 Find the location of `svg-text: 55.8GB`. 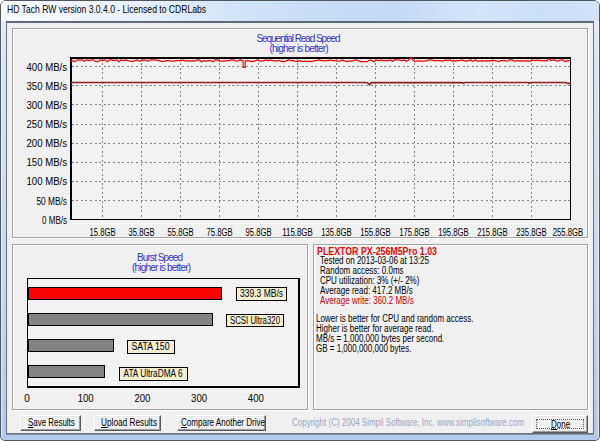

svg-text: 55.8GB is located at coordinates (181, 232).